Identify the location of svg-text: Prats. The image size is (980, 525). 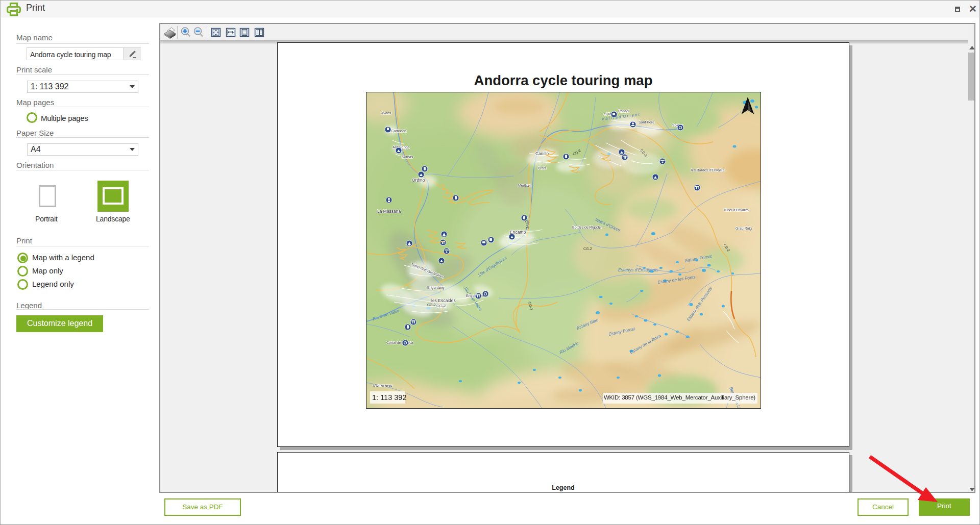
(542, 168).